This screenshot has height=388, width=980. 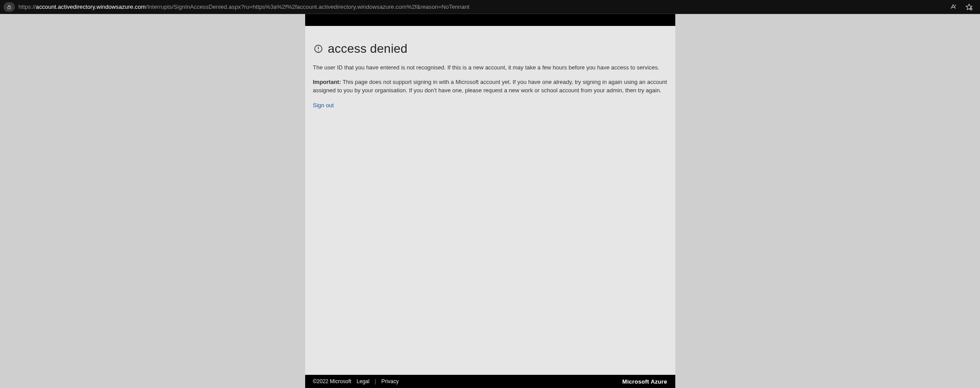 What do you see at coordinates (91, 7) in the screenshot?
I see `url-host: account.activedirectory.windowsazure.com` at bounding box center [91, 7].